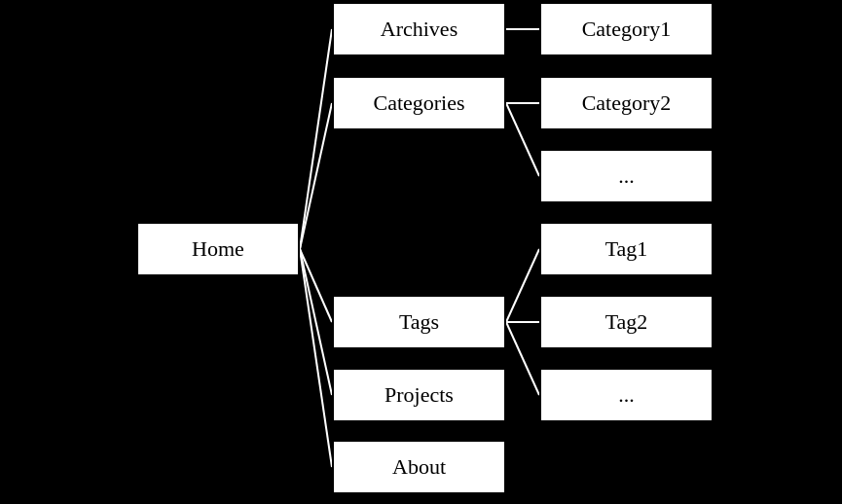 The height and width of the screenshot is (504, 842). Describe the element at coordinates (627, 395) in the screenshot. I see `ellipsis2-label: ...` at that location.